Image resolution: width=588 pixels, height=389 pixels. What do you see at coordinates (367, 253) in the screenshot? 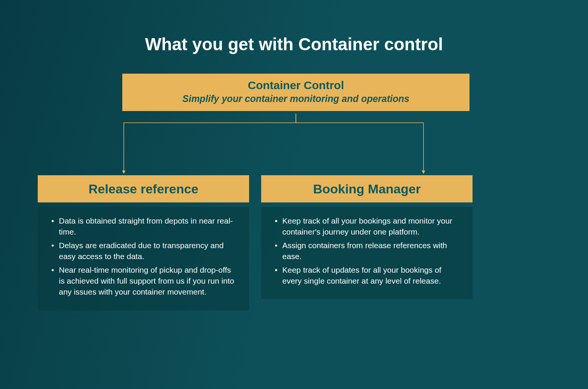
I see `feature-right-body: Keep track of all your bookings and moni…` at bounding box center [367, 253].